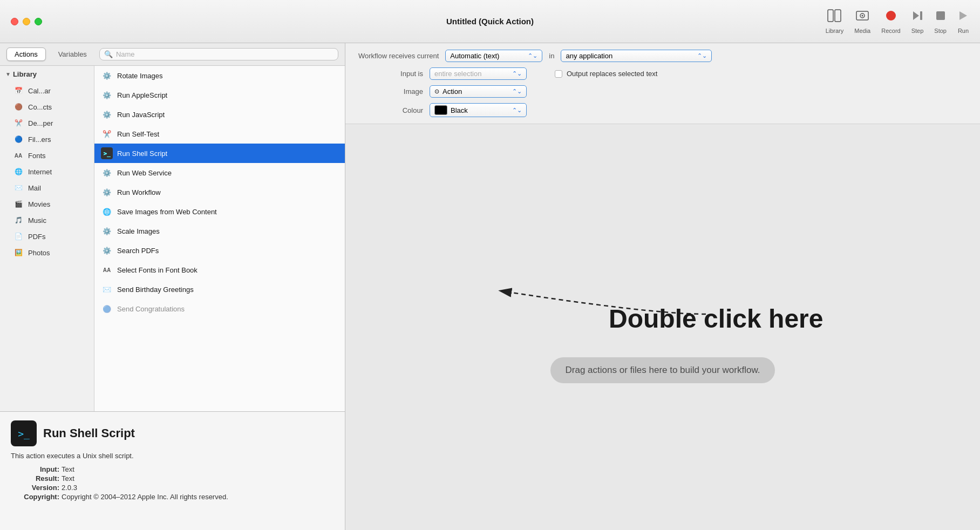 This screenshot has width=980, height=530. What do you see at coordinates (198, 488) in the screenshot?
I see `version-value: 2.0.3` at bounding box center [198, 488].